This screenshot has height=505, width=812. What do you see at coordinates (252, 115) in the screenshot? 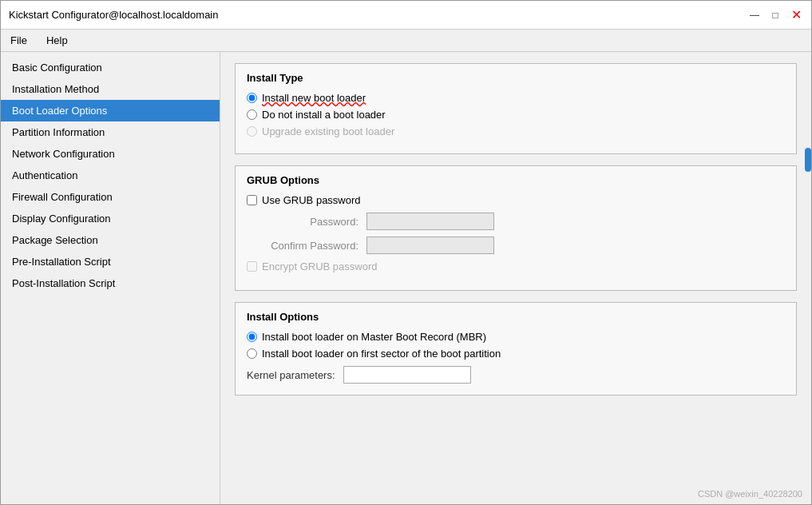
I see `do-not-install-radio` at bounding box center [252, 115].